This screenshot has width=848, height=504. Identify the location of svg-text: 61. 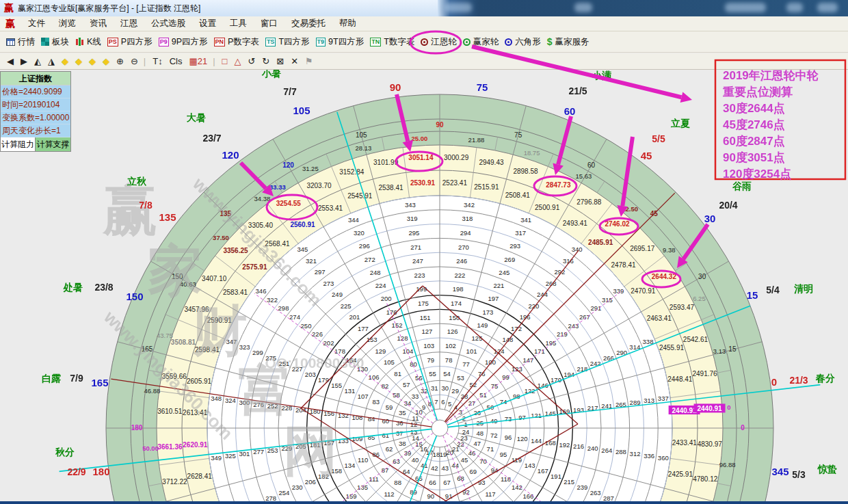
(386, 435).